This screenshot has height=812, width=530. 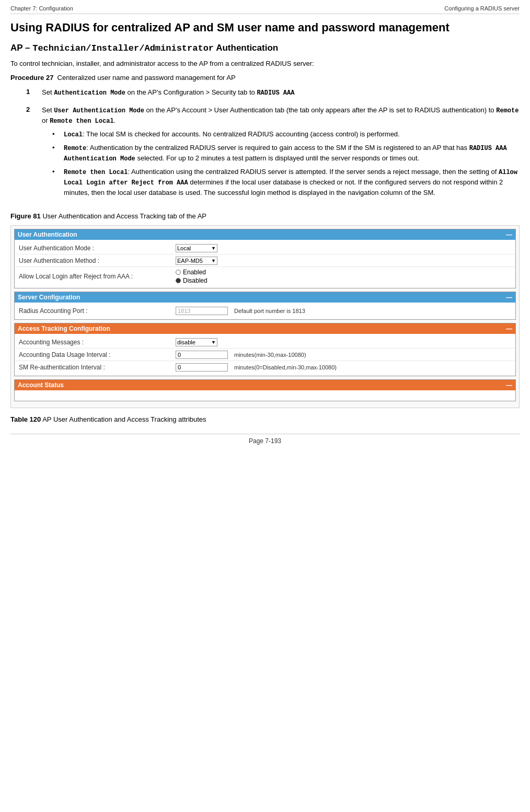 I want to click on server-config-header: Server Configuration —, so click(x=265, y=297).